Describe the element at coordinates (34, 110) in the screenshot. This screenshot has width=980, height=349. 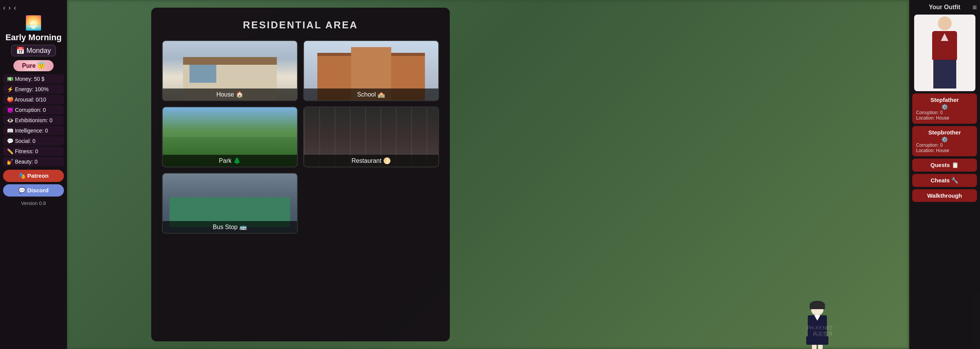
I see `stat-corruption: 😈 Corruption: 0` at that location.